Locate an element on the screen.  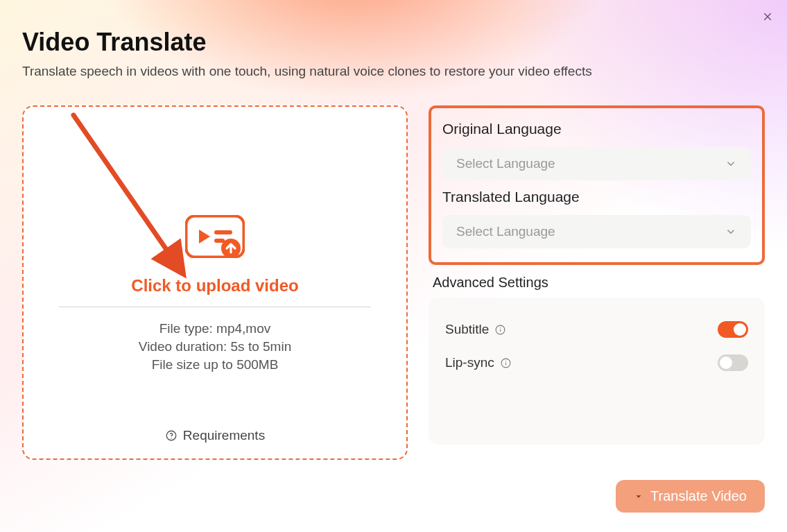
original-language-select: Select Language is located at coordinates (596, 164).